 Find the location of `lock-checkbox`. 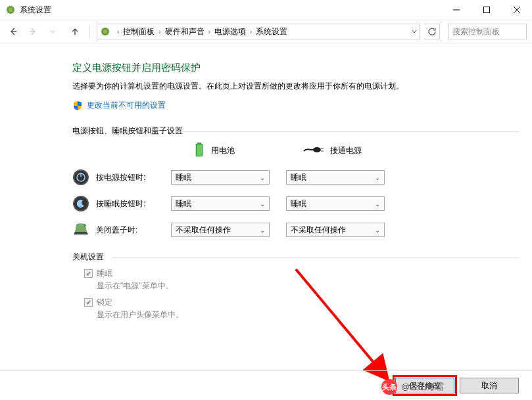

lock-checkbox is located at coordinates (88, 302).